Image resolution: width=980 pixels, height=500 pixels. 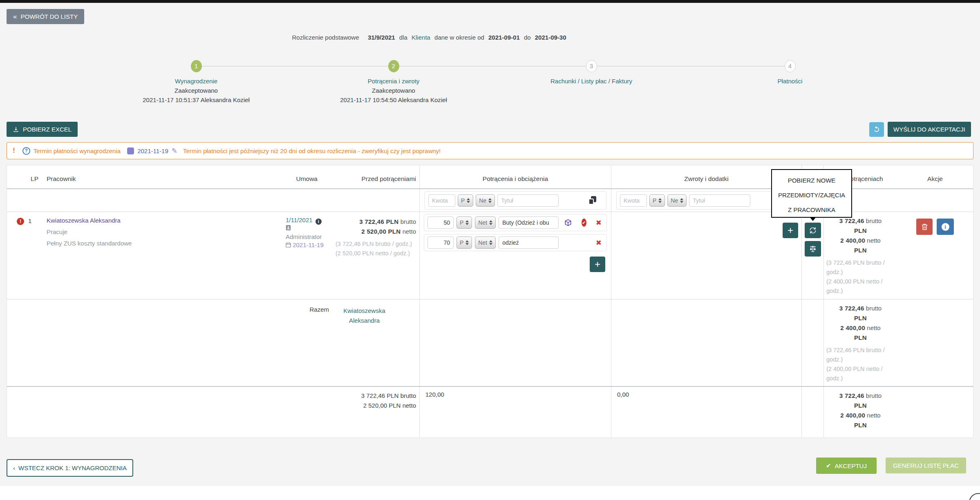 I want to click on totals-returns-cell: 0,00, so click(x=707, y=412).